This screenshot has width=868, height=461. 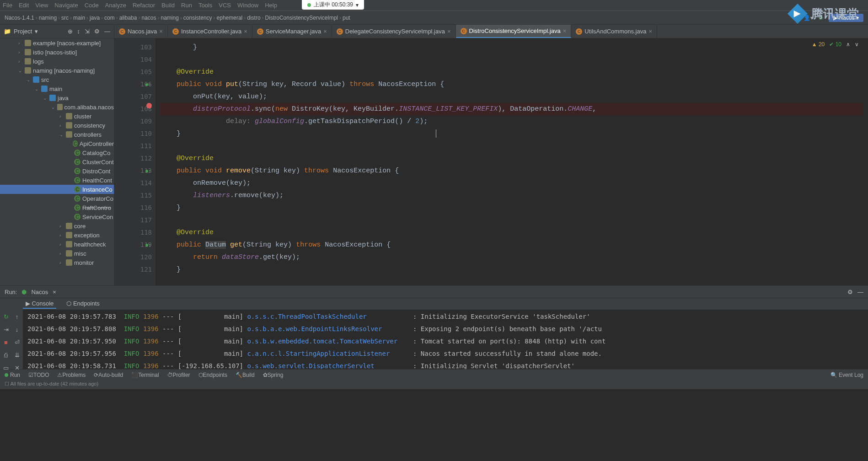 I want to click on menu-navigate: Navigate, so click(x=66, y=5).